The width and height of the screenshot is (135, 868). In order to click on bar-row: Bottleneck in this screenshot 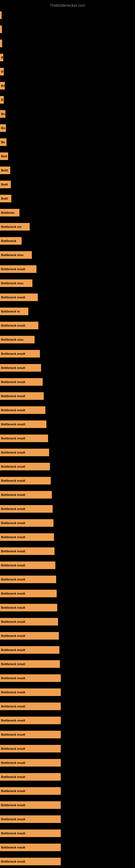, I will do `click(68, 241)`.